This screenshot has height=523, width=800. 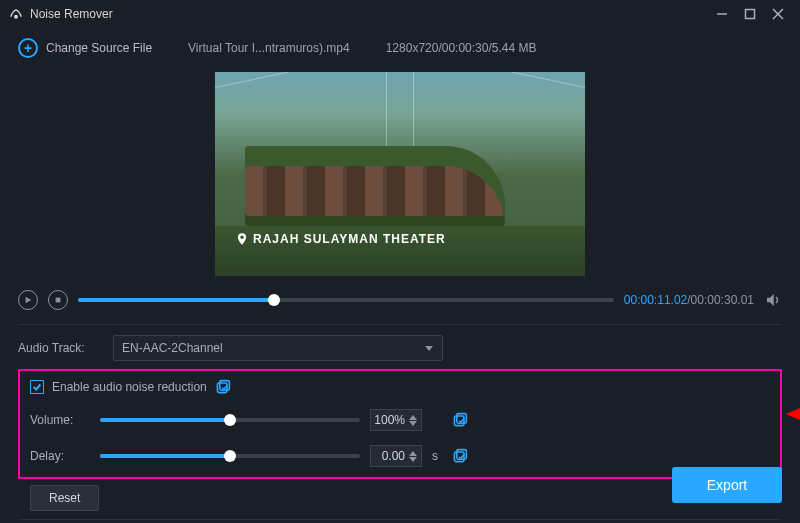 I want to click on change-source-label: Change Source File, so click(x=99, y=48).